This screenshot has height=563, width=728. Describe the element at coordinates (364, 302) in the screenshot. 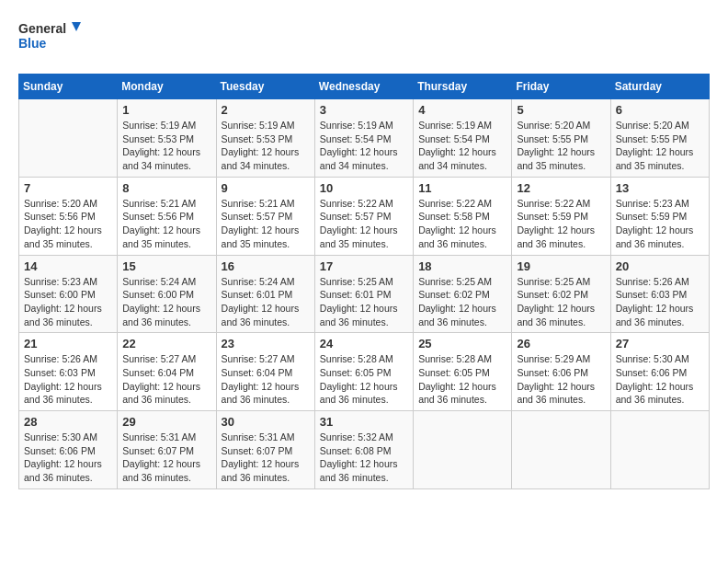

I see `cell-text: Sunrise: 5:25 AMSunset: 6:01 PMDaylight:…` at that location.